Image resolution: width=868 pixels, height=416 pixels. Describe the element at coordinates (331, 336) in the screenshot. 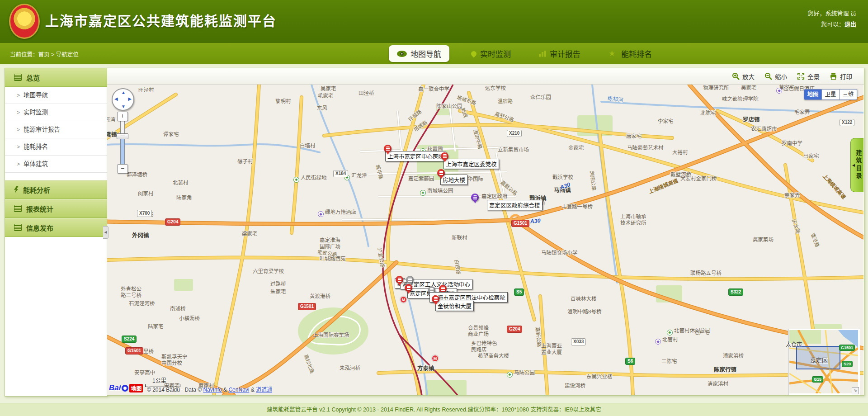

I see `map-label: 上海国际赛车场` at that location.